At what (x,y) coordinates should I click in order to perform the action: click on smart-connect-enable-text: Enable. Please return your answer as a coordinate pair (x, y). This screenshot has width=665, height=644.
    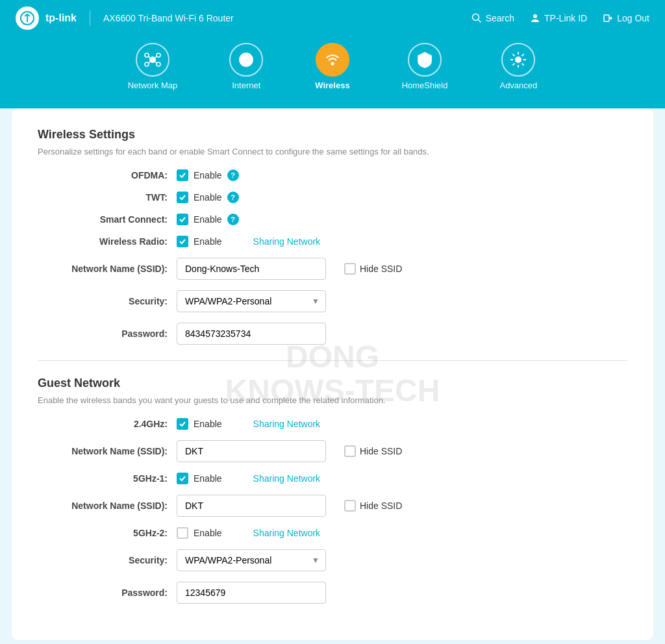
    Looking at the image, I should click on (208, 219).